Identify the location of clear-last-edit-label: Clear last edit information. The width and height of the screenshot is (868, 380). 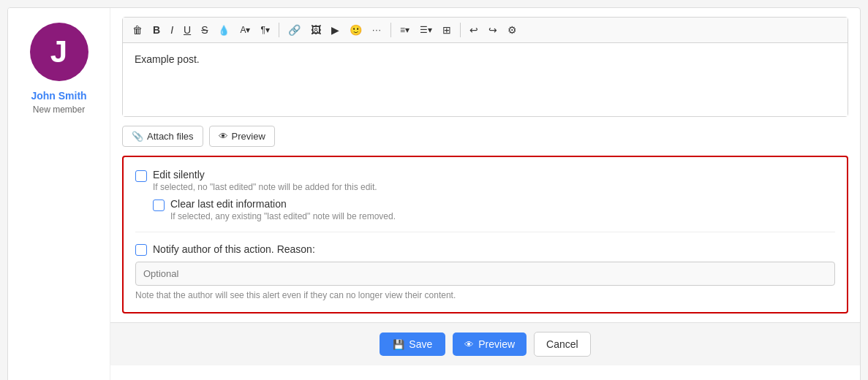
(283, 204).